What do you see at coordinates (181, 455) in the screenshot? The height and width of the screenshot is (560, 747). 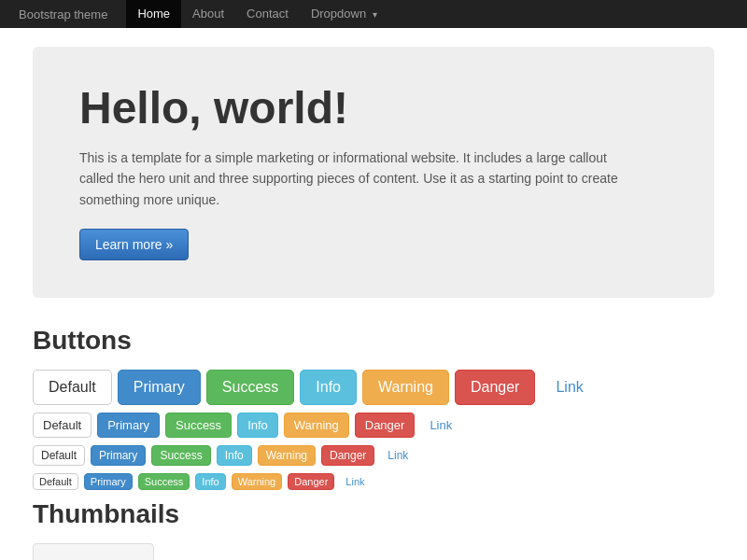 I see `btn-success-sm: Success` at bounding box center [181, 455].